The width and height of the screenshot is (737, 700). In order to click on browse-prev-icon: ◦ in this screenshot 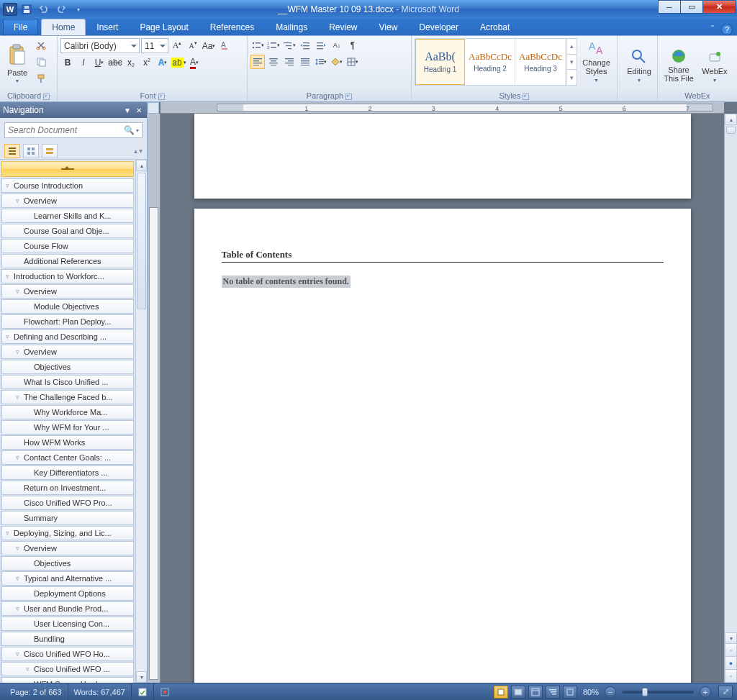, I will do `click(731, 650)`.